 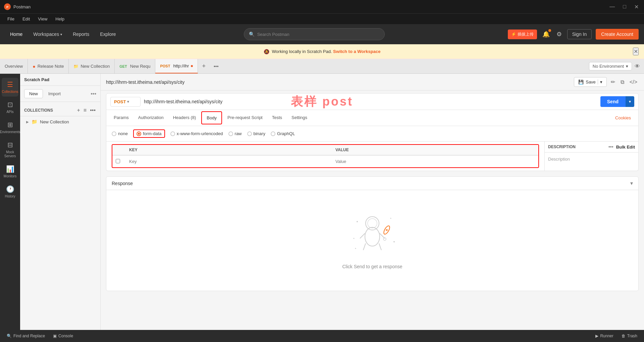 What do you see at coordinates (173, 134) in the screenshot?
I see `urlencoded-radio` at bounding box center [173, 134].